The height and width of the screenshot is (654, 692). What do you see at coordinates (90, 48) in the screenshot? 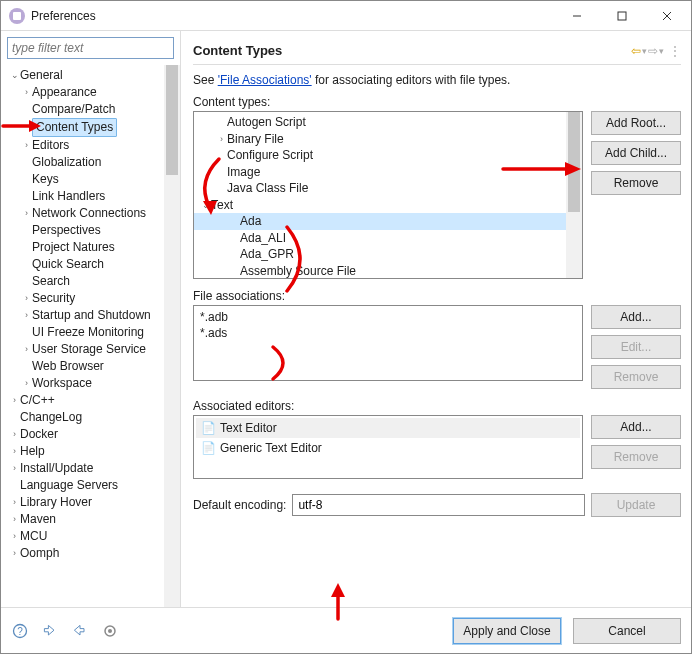
I see `filter-input: type filter text` at bounding box center [90, 48].